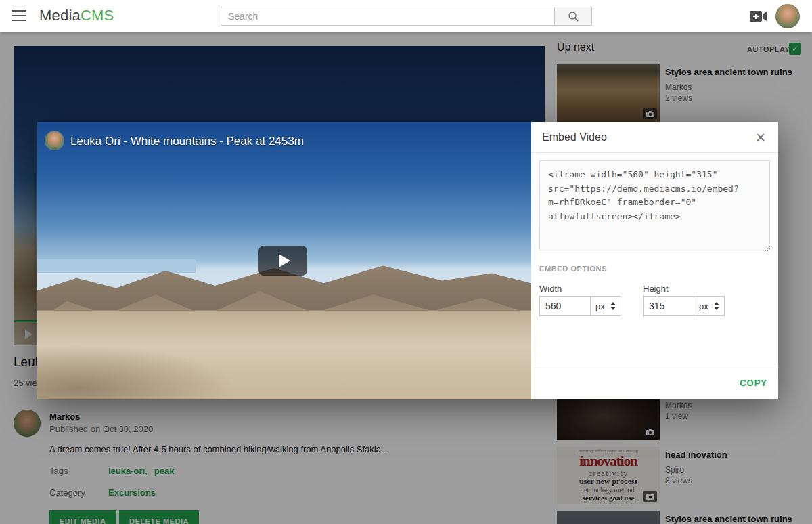 Image resolution: width=812 pixels, height=524 pixels. Describe the element at coordinates (136, 372) in the screenshot. I see `preview-foreground-shadow` at that location.